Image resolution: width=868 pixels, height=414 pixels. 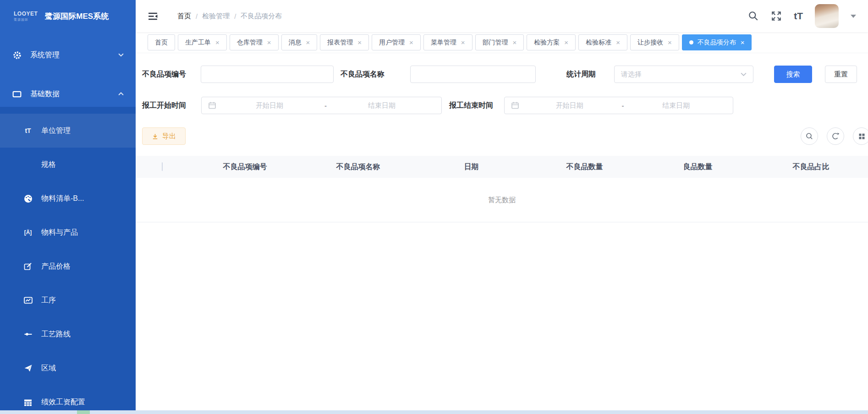 What do you see at coordinates (49, 369) in the screenshot?
I see `sidebar-item-label: 区域` at bounding box center [49, 369].